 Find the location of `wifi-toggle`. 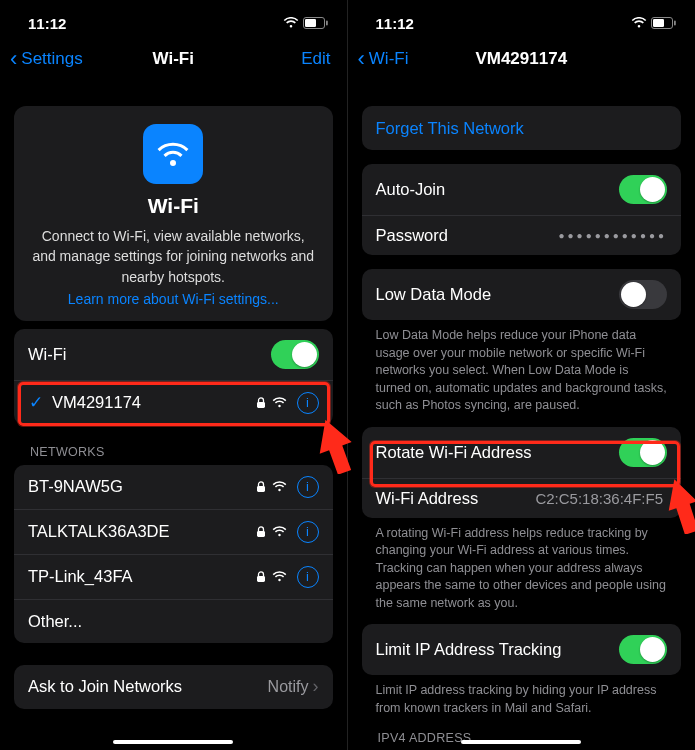

wifi-toggle is located at coordinates (295, 354).